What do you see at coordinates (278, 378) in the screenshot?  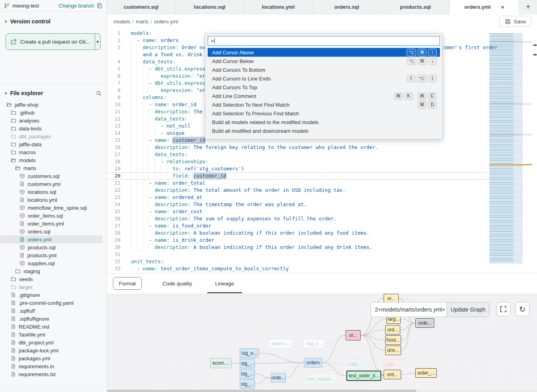 I see `lineage-node-orde-: orde...` at bounding box center [278, 378].